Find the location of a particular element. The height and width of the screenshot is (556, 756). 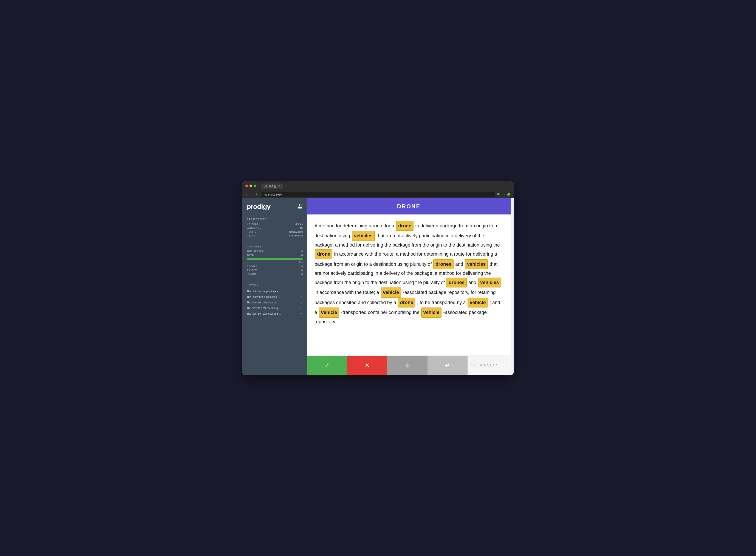

browser-window: (8) Prodigy ✕ + ⋮ ‹ › ↻ localhost:8080 🔍… is located at coordinates (378, 278).